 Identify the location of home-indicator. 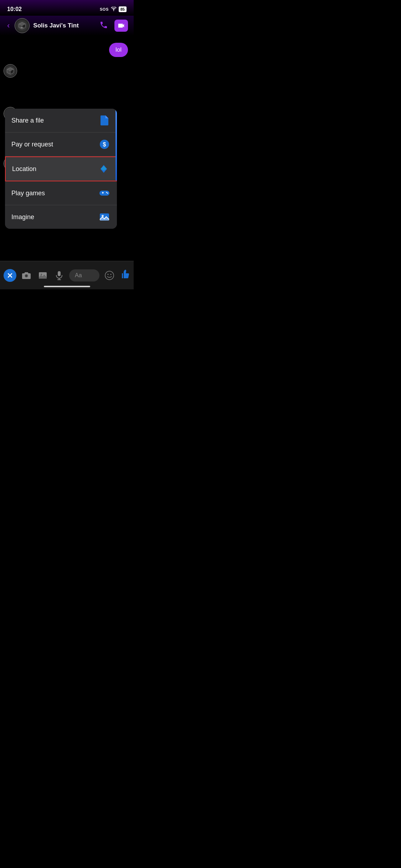
(67, 286).